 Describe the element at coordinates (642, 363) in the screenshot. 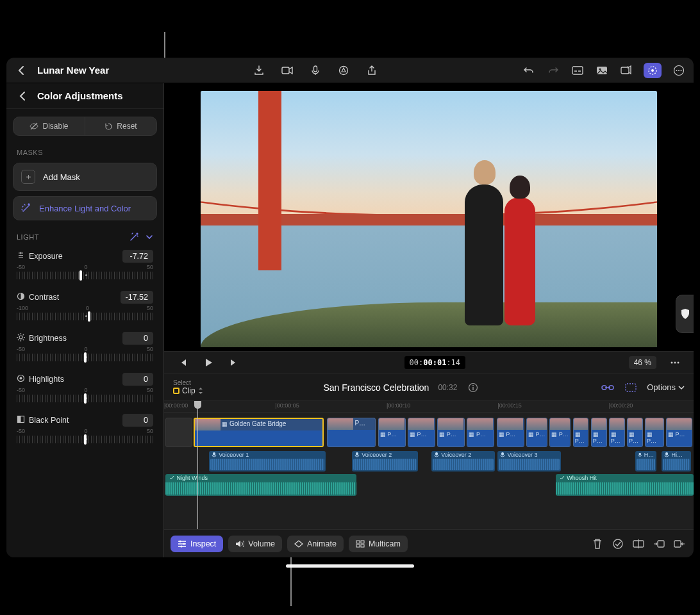

I see `zoom-display: 46 %` at that location.